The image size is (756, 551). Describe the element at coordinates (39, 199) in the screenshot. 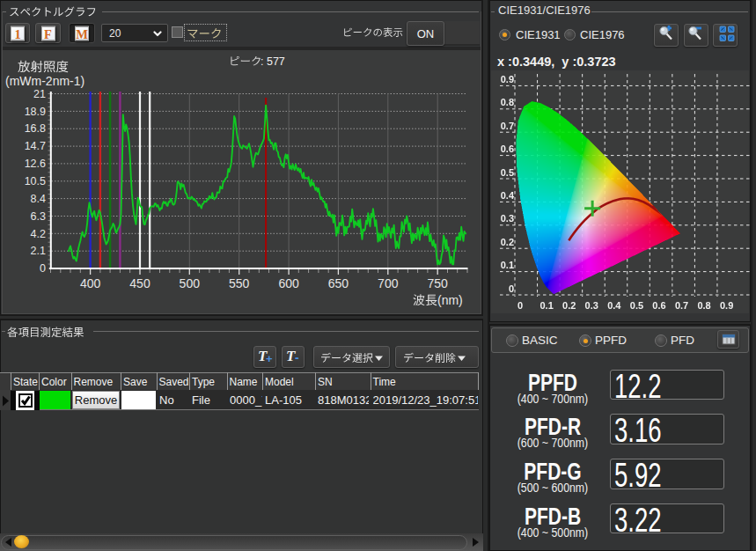

I see `svg-text: 8.4` at that location.